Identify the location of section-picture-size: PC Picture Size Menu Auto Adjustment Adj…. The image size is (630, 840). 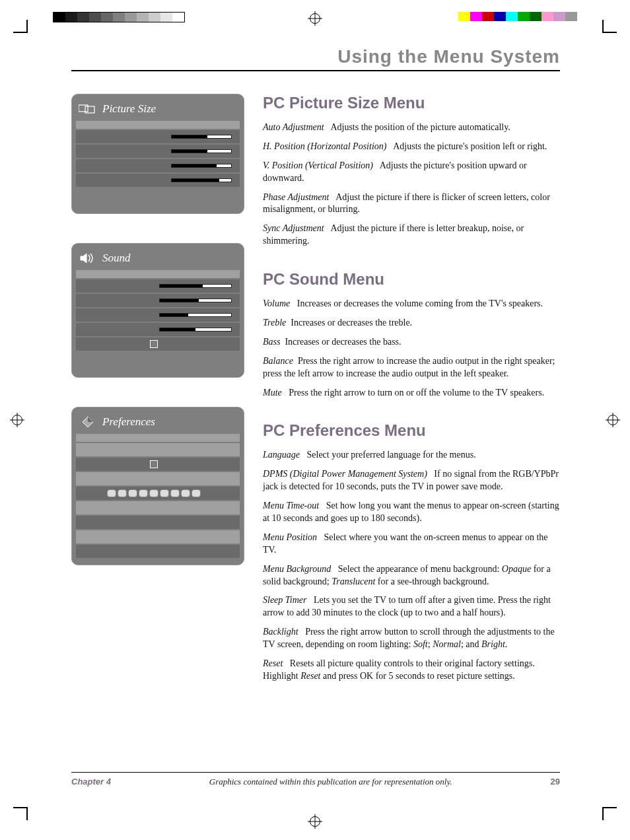
(411, 170).